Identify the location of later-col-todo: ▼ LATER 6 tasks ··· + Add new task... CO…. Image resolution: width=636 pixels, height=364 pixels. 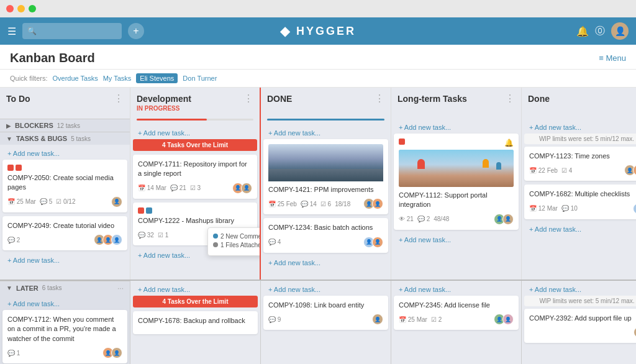
(65, 322).